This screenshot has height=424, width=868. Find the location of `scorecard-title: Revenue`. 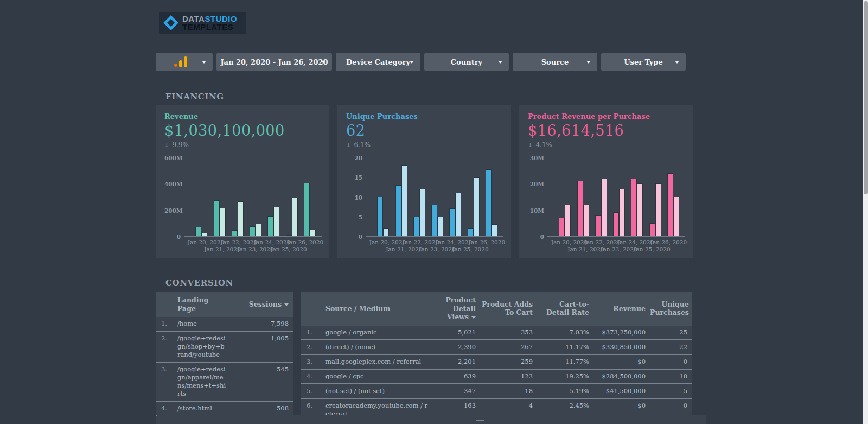

scorecard-title: Revenue is located at coordinates (242, 116).